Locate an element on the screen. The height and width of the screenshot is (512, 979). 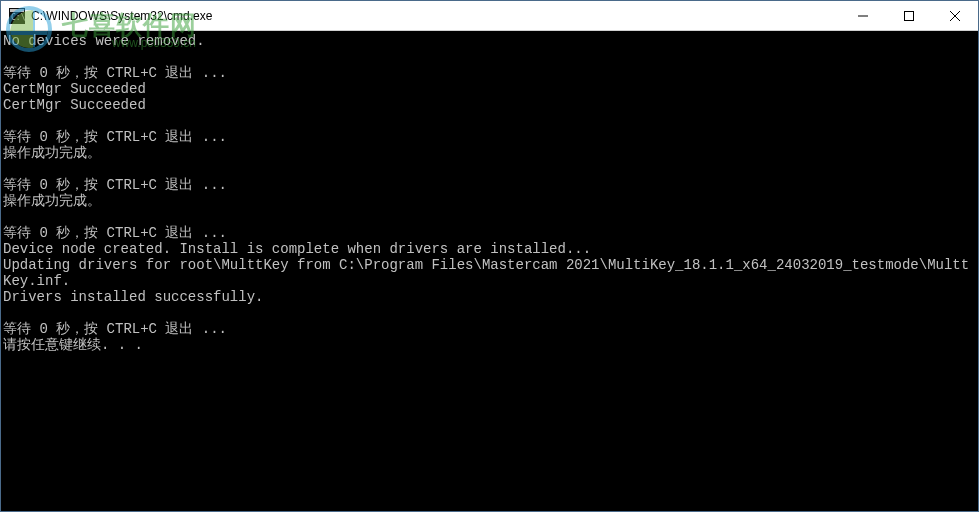
minimize-button is located at coordinates (863, 16).